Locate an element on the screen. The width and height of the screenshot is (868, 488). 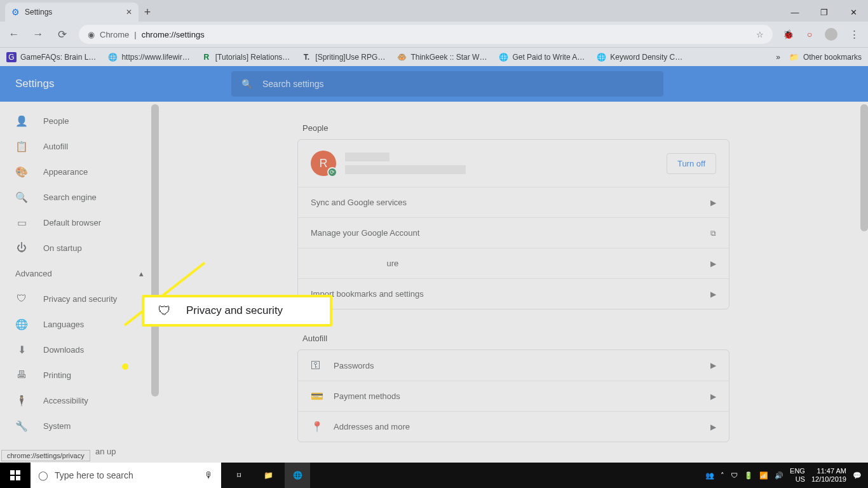
main-scrollbar is located at coordinates (864, 168).